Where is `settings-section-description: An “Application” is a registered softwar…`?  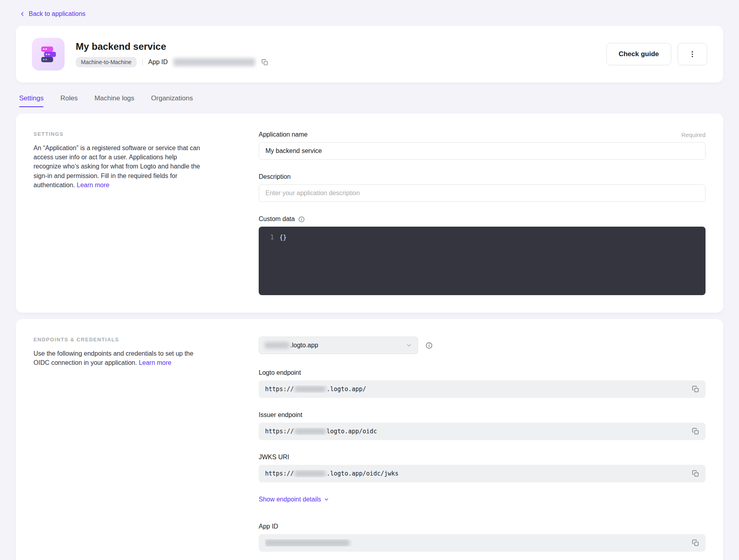
settings-section-description: An “Application” is a registered softwar… is located at coordinates (117, 166).